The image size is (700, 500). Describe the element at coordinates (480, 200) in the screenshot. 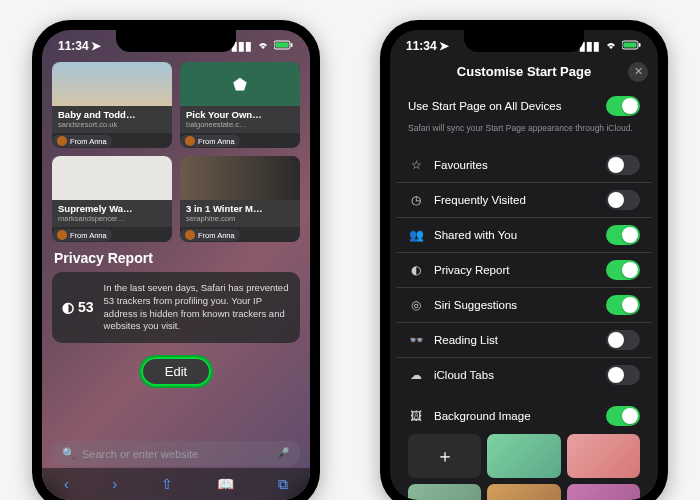

I see `option-label: Frequently Visited` at that location.